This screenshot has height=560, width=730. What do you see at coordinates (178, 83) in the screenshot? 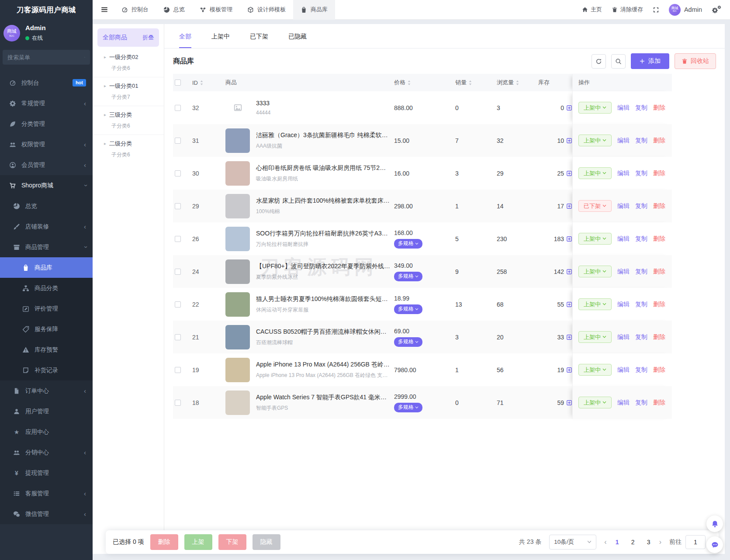
I see `select-all-checkbox` at bounding box center [178, 83].